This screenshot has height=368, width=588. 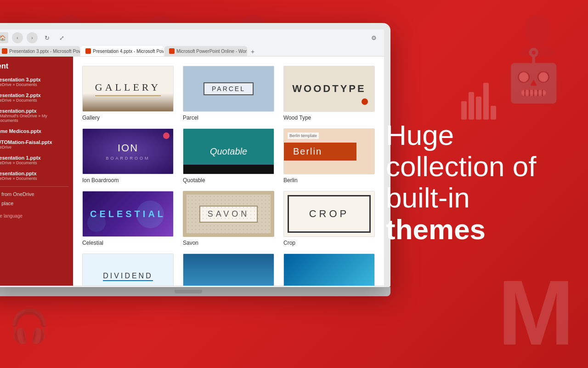 I want to click on sidebar-file-1-path: neDrive » Documents, so click(x=34, y=100).